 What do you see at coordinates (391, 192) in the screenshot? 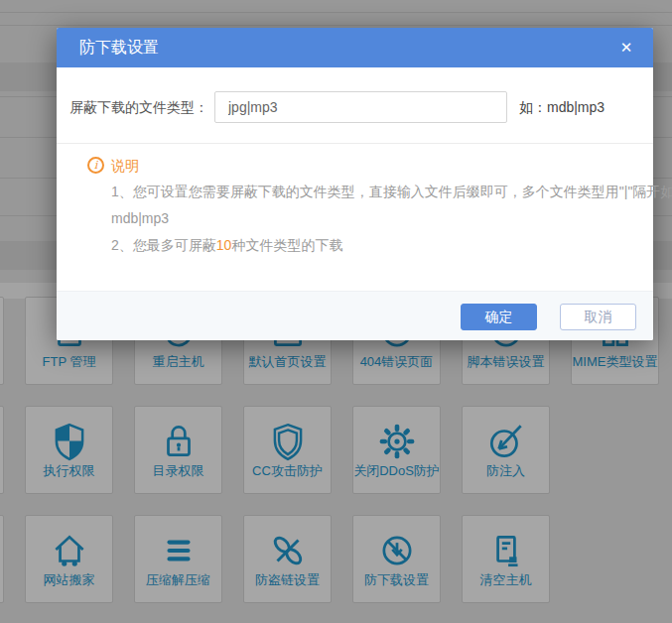
I see `notice-line-1: 1、您可设置您需要屏蔽下载的文件类型，直接输入文件后缀即可，多个文件类型用"|"…` at bounding box center [391, 192].